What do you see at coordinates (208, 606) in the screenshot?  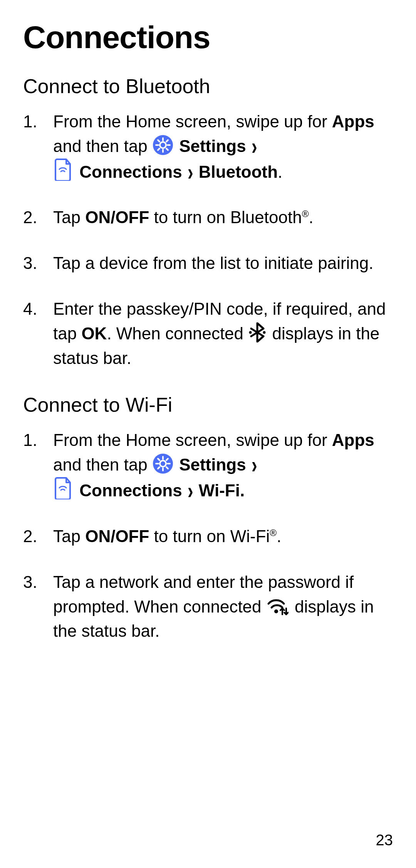 I see `list-item: Tap a network and enter the password if …` at bounding box center [208, 606].